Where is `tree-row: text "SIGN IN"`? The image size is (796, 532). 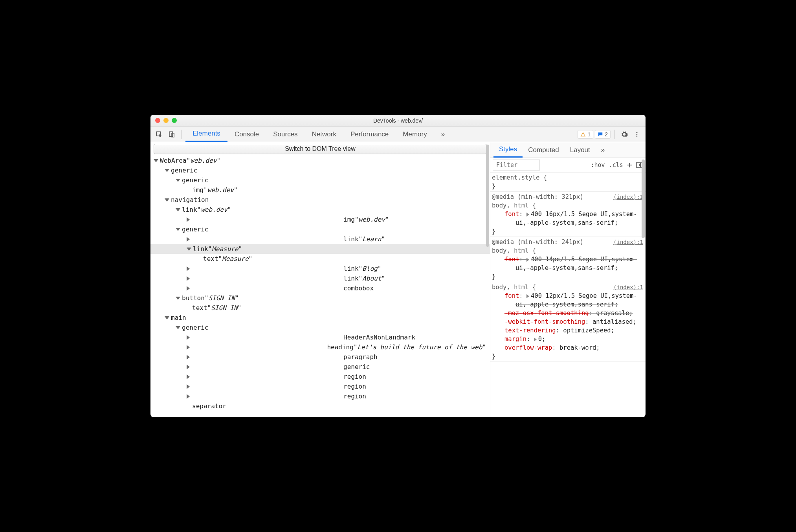 tree-row: text "SIGN IN" is located at coordinates (320, 308).